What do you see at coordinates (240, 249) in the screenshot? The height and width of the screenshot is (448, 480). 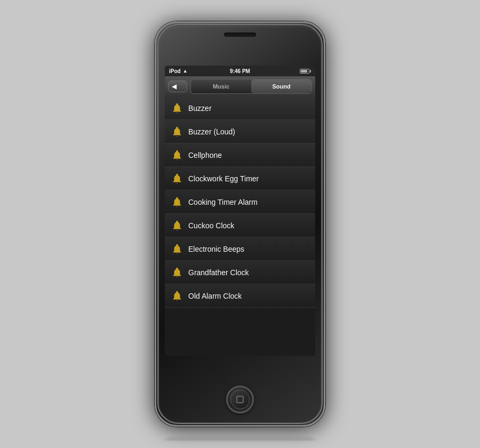 I see `list-item: Electronic Beeps` at bounding box center [240, 249].